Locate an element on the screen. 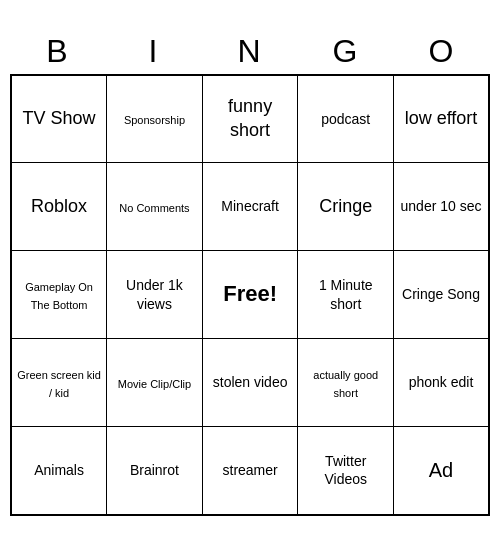 The width and height of the screenshot is (500, 544). cell-text-4-2: streamer is located at coordinates (250, 470).